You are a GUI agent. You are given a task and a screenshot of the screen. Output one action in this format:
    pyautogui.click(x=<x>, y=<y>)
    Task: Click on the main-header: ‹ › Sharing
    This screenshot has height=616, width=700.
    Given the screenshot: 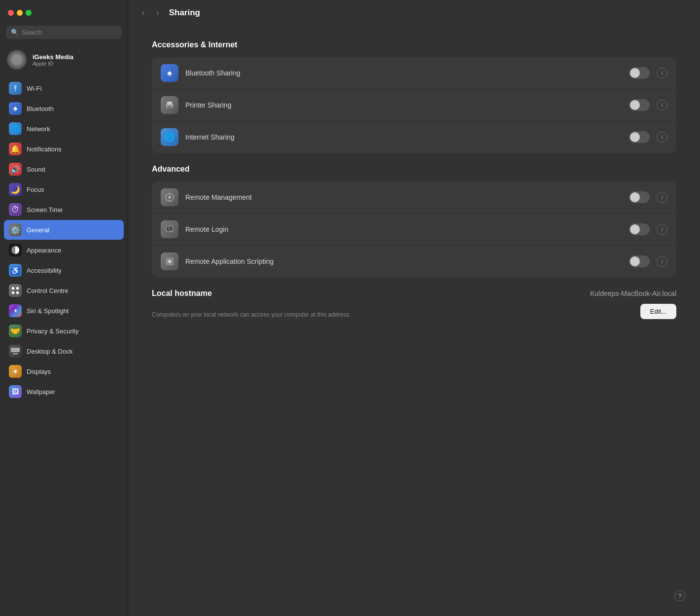 What is the action you would take?
    pyautogui.click(x=414, y=13)
    